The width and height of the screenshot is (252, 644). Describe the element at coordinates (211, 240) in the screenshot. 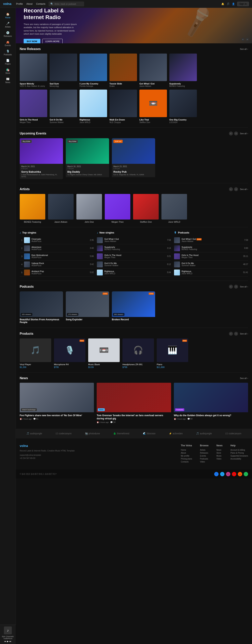

I see `podcast-row-1: Got What I Got LIVE Jason Aldean 7:58` at that location.